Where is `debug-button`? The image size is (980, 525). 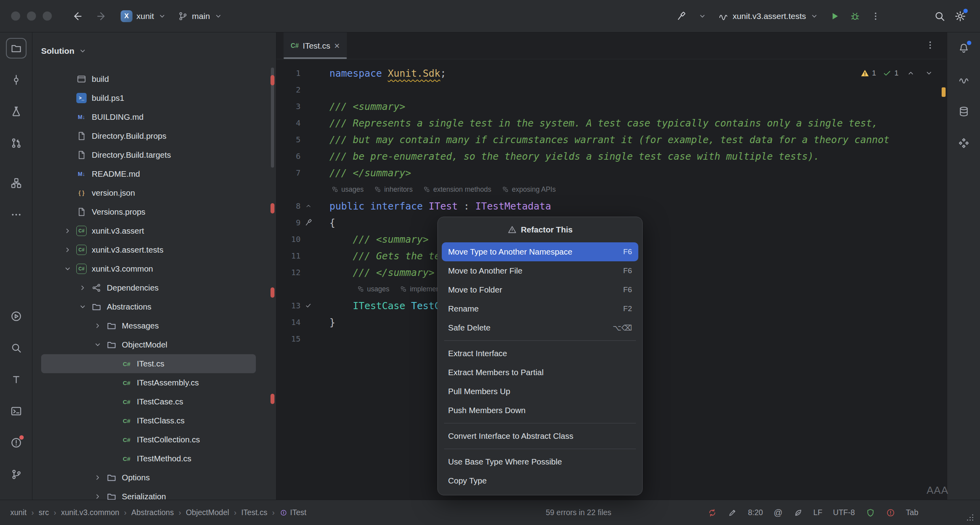 debug-button is located at coordinates (855, 16).